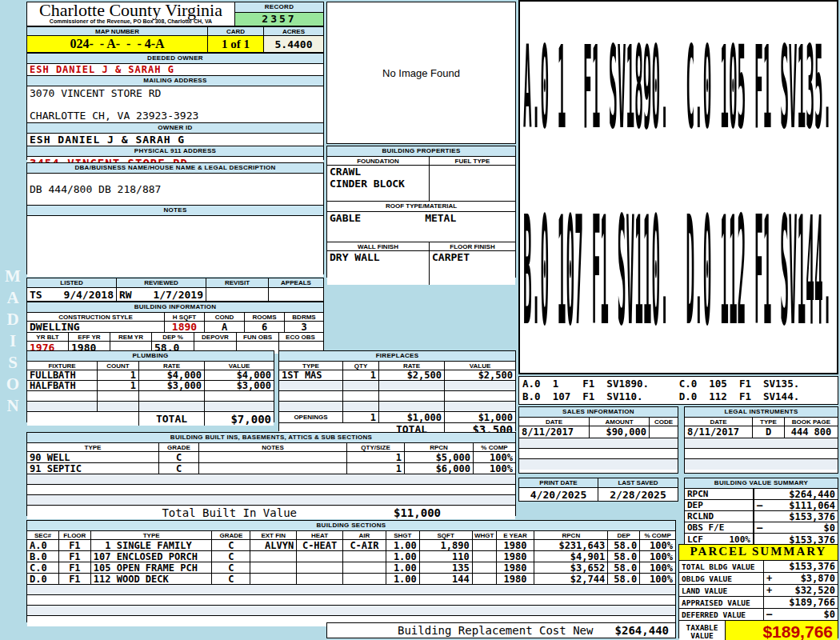  What do you see at coordinates (501, 630) in the screenshot?
I see `replacement-cost-row: Building Replacement Cost New $264,440` at bounding box center [501, 630].